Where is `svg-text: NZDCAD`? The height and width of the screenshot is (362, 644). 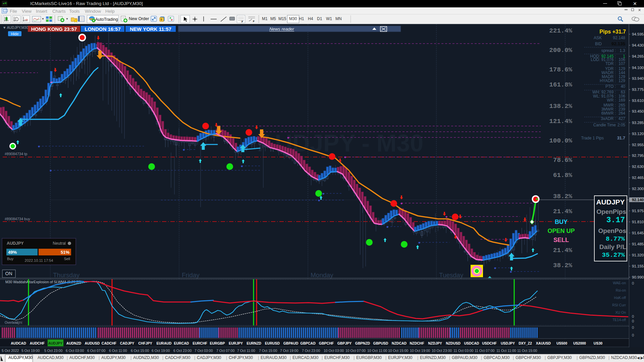 svg-text: NZDCAD is located at coordinates (399, 343).